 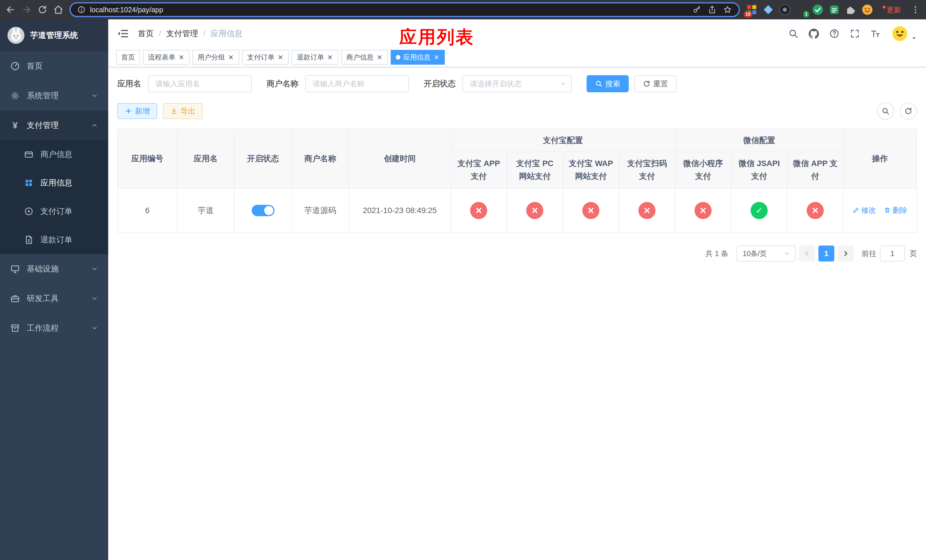 What do you see at coordinates (400, 159) in the screenshot?
I see `col-created: 创建时间` at bounding box center [400, 159].